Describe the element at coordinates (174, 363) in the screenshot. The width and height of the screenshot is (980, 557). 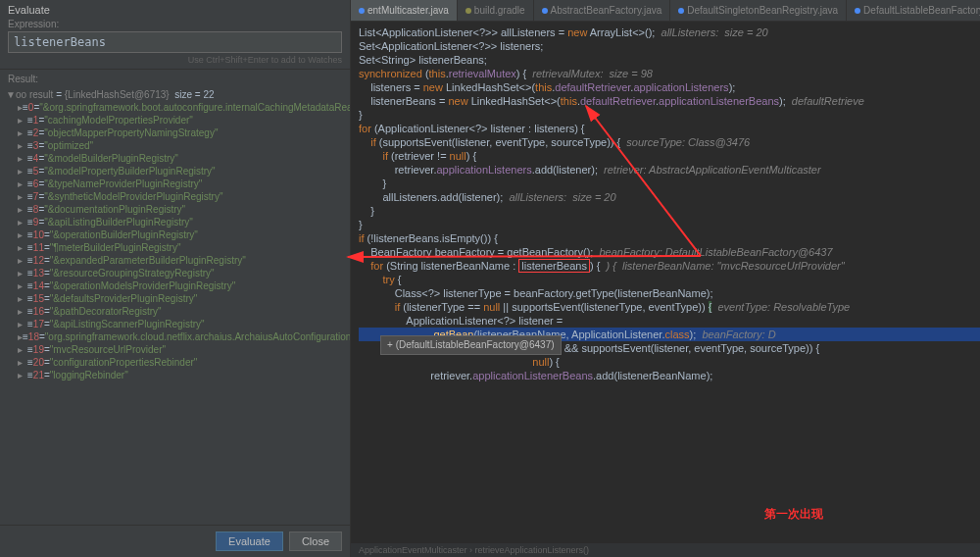
I see `tree-item: ▸ ≡ 20 = "configurationPropertiesRebinde…` at that location.